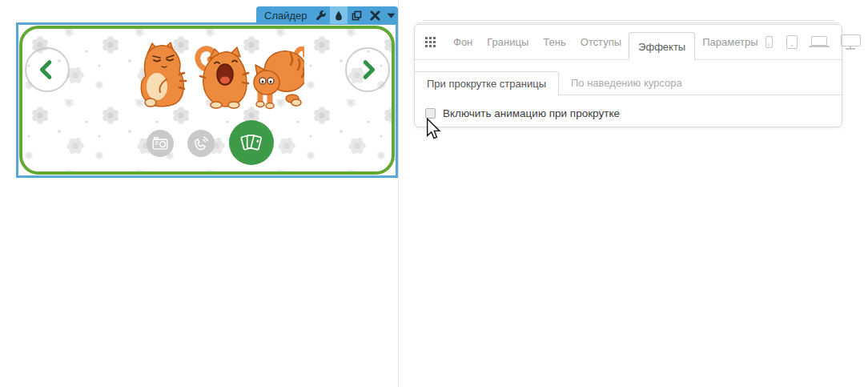 The width and height of the screenshot is (868, 387). Describe the element at coordinates (219, 76) in the screenshot. I see `cats-illustration` at that location.